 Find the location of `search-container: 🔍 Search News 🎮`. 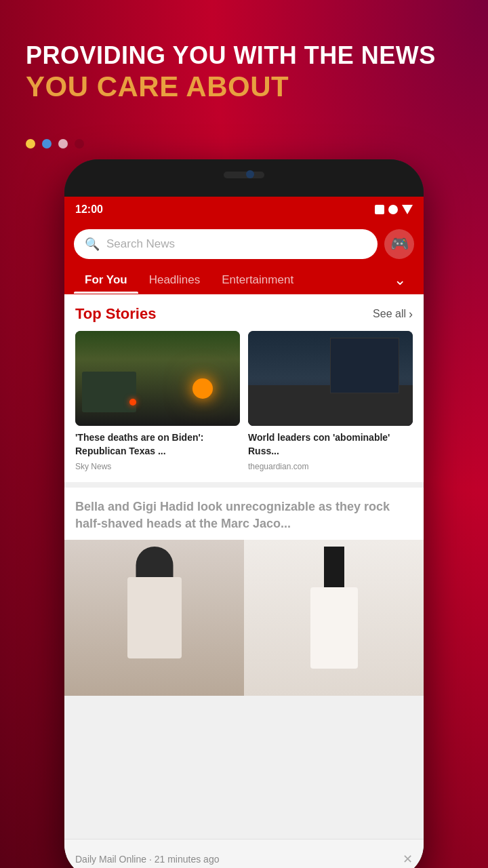

search-container: 🔍 Search News 🎮 is located at coordinates (244, 244).